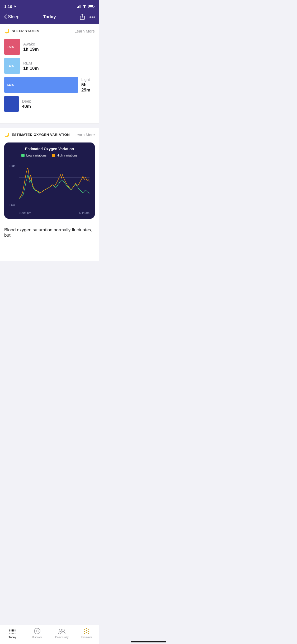  What do you see at coordinates (67, 155) in the screenshot?
I see `legend-high-label: High variations` at bounding box center [67, 155].